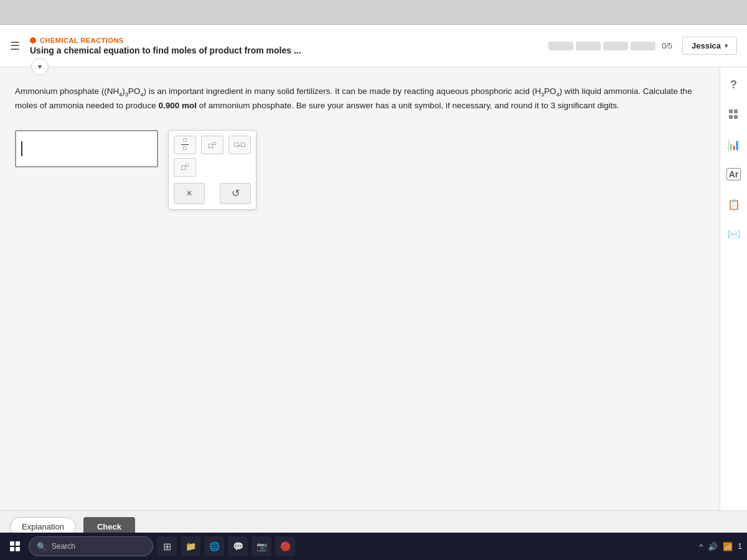  What do you see at coordinates (734, 204) in the screenshot?
I see `book-icon-button: 📋` at bounding box center [734, 204].